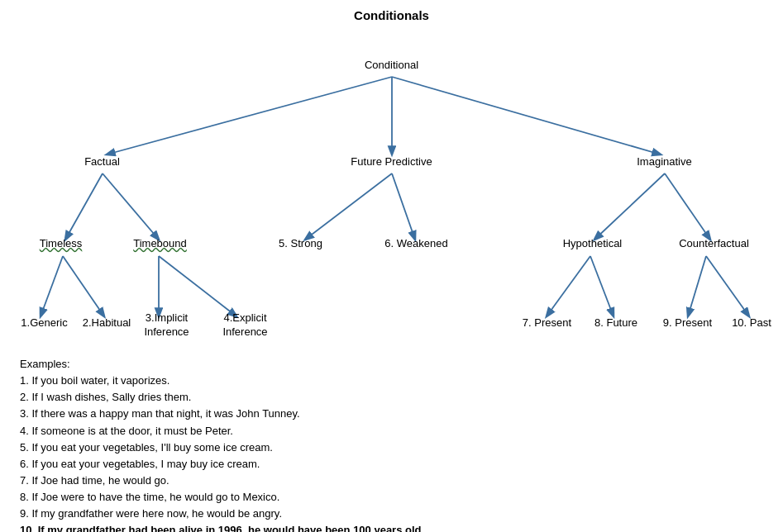 The height and width of the screenshot is (532, 783). I want to click on node-imaginative: Imaginative, so click(665, 162).